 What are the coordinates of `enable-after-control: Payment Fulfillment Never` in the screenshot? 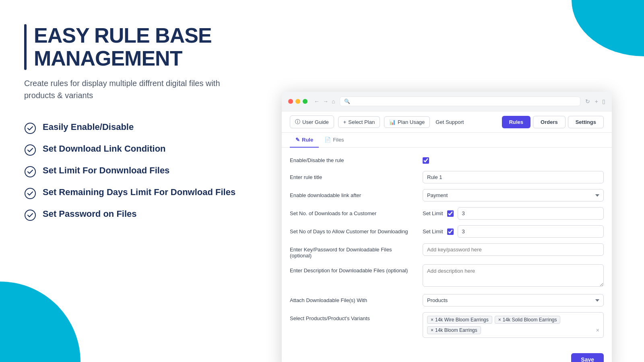 It's located at (513, 195).